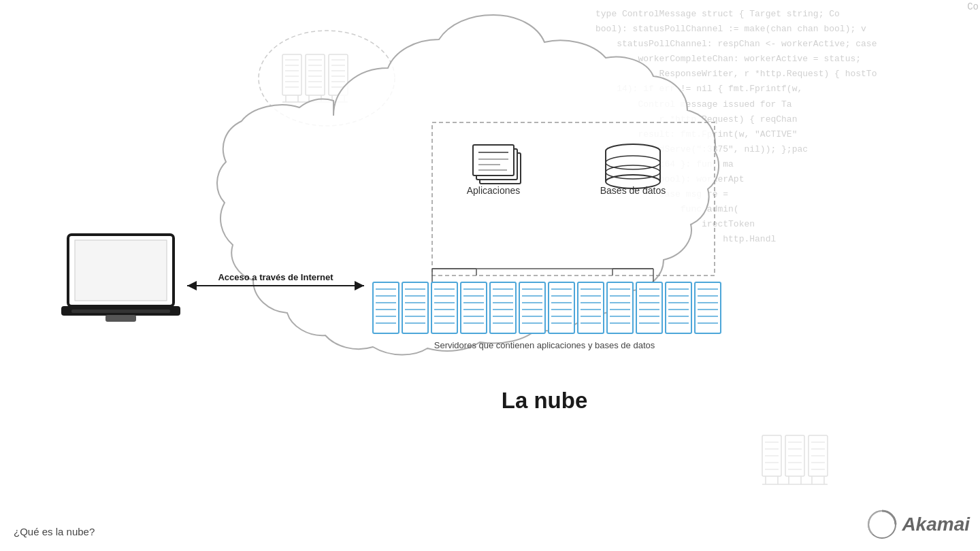 The image size is (980, 551). What do you see at coordinates (633, 190) in the screenshot?
I see `db-label: Bases de datos` at bounding box center [633, 190].